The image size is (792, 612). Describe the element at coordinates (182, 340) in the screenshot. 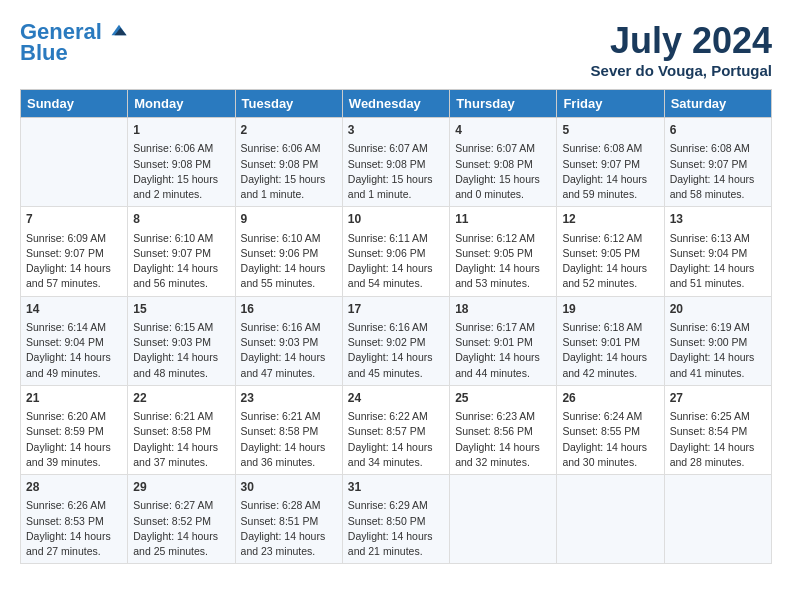

I see `calendar-cell: 15Sunrise: 6:15 AMSunset: 9:03 PMDayligh…` at that location.